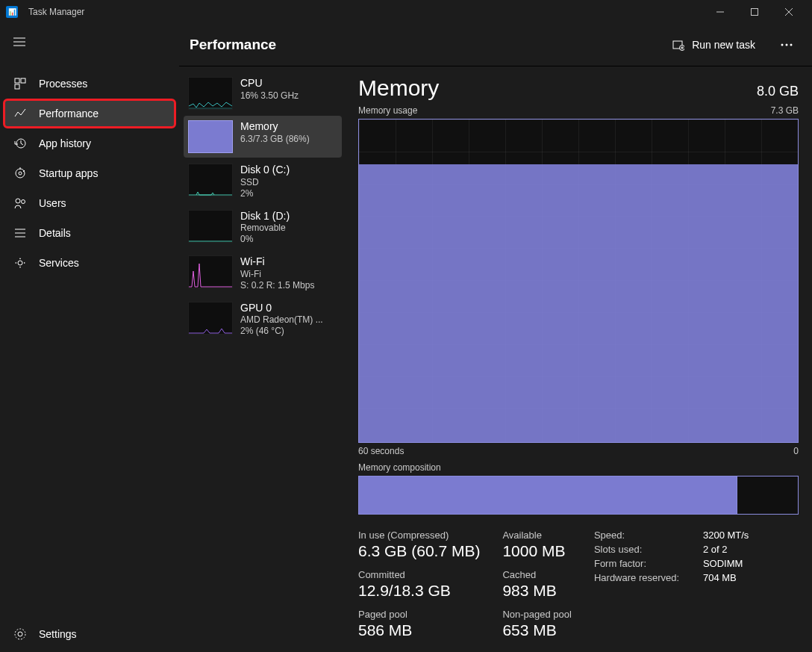  Describe the element at coordinates (90, 114) in the screenshot. I see `sidebar-item-performance: Performance` at that location.